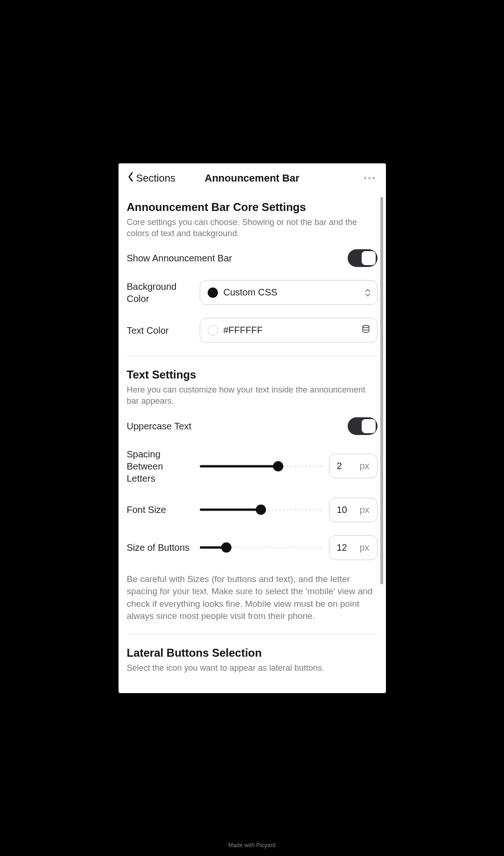 The width and height of the screenshot is (504, 856). Describe the element at coordinates (365, 178) in the screenshot. I see `ellipsis-icon` at that location.